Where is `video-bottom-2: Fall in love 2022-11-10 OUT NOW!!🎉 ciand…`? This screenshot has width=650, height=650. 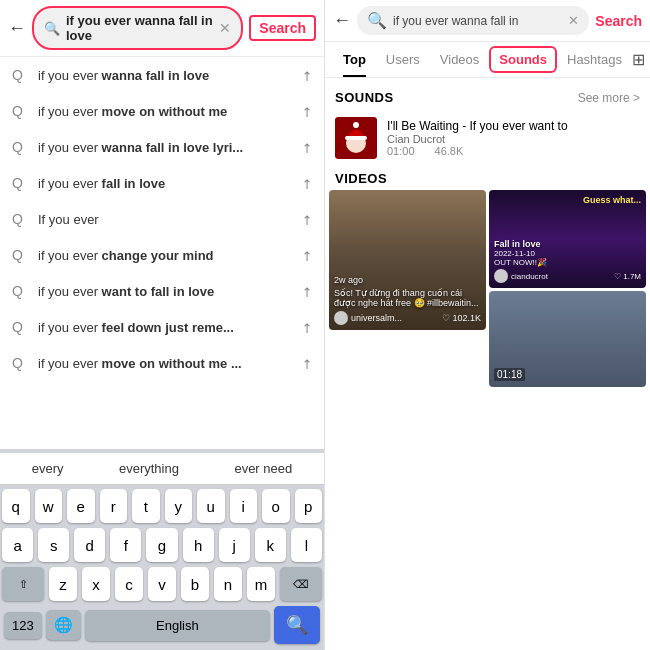 video-bottom-2: Fall in love 2022-11-10 OUT NOW!!🎉 ciand… is located at coordinates (568, 261).